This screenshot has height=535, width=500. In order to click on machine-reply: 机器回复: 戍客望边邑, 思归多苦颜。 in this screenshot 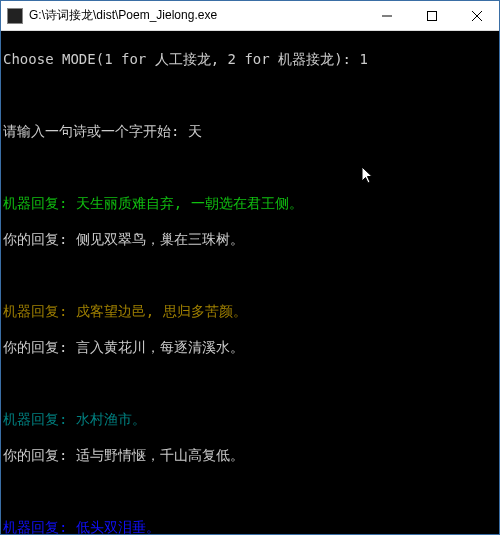, I will do `click(250, 311)`.